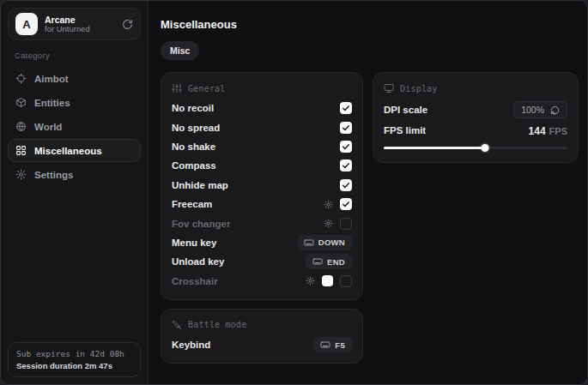 The image size is (588, 385). What do you see at coordinates (48, 127) in the screenshot?
I see `sidebar-item-label: World` at bounding box center [48, 127].